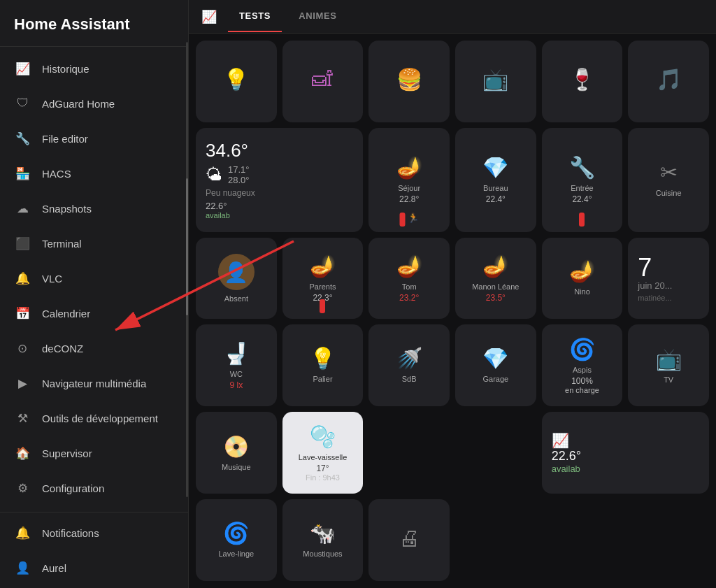 This screenshot has height=588, width=716. Describe the element at coordinates (496, 365) in the screenshot. I see `card-garage: 💎 Garage` at that location.